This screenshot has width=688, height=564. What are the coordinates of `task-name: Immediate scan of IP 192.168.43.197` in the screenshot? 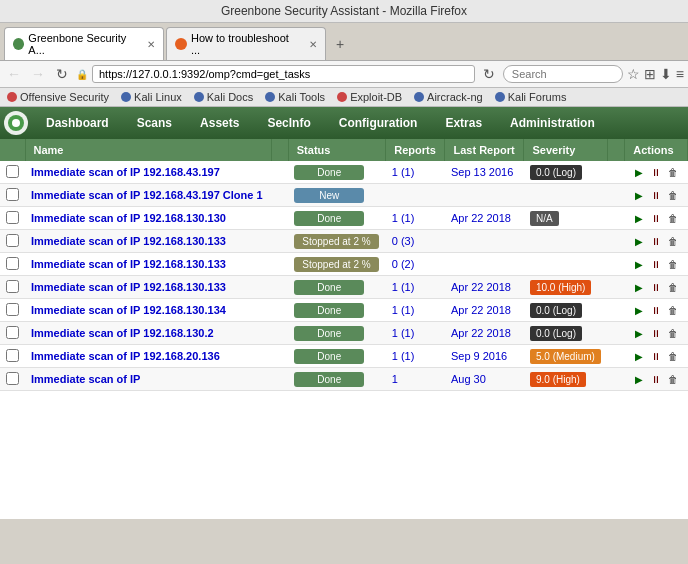 It's located at (126, 172).